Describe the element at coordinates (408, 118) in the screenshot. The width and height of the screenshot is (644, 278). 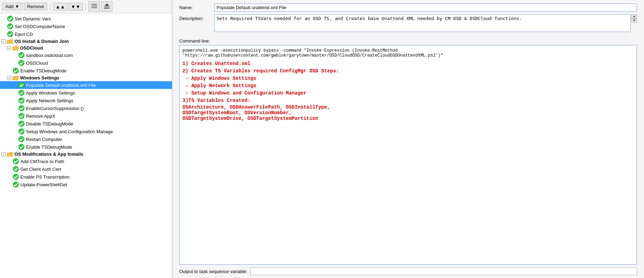
I see `command-red-line-9: OSDTargetSystemDrive, OSDTargetSystemPar…` at that location.